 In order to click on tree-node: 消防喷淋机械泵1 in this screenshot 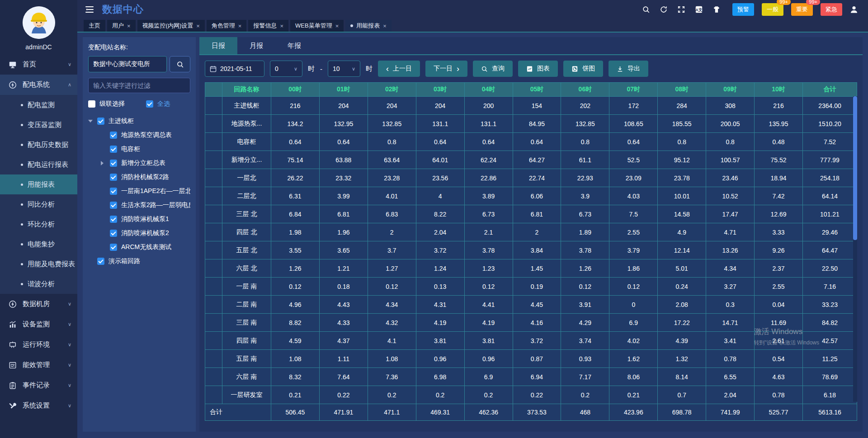, I will do `click(139, 219)`.